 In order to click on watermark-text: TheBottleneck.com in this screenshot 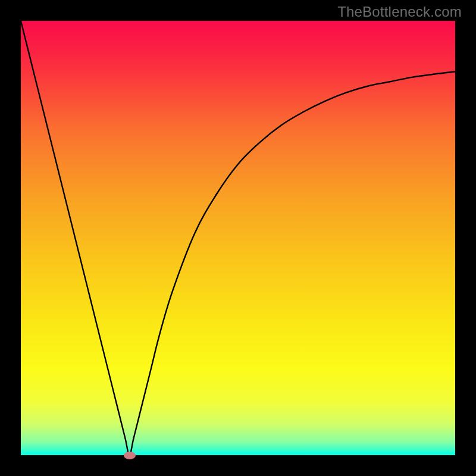, I will do `click(400, 12)`.